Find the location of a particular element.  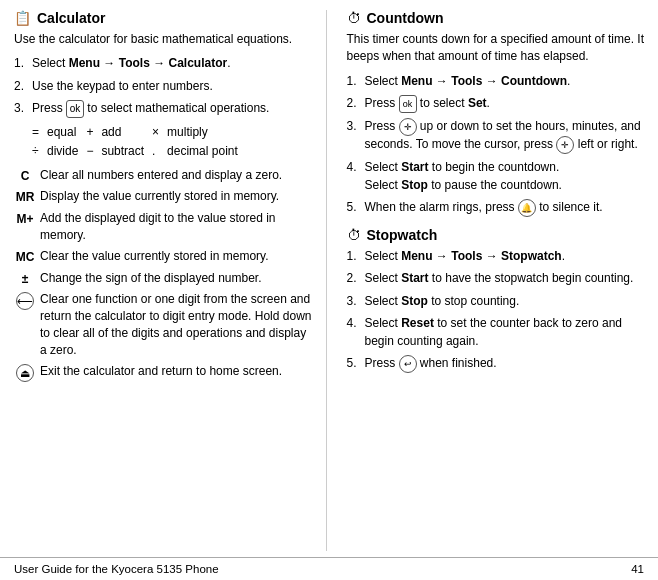

pm-desc: Change the sign of the displayed number. is located at coordinates (150, 278).